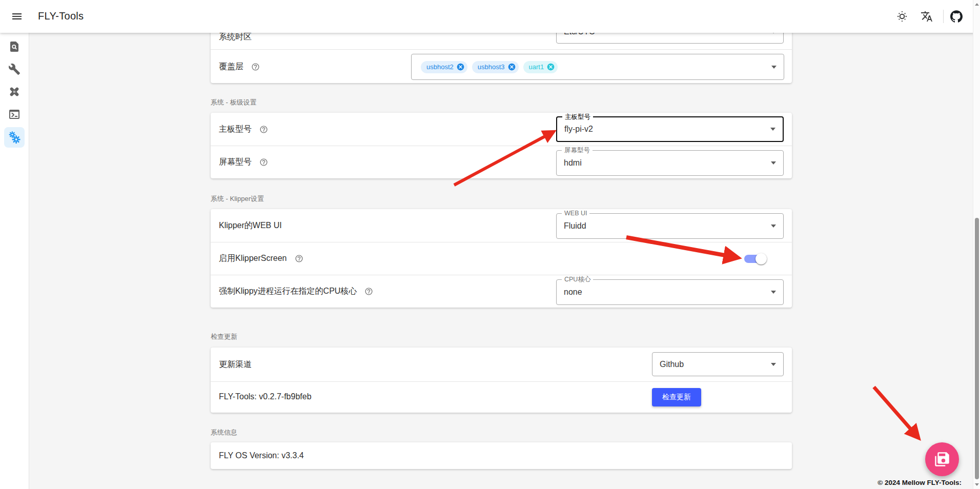  What do you see at coordinates (576, 213) in the screenshot?
I see `webui-field-label: WEB UI` at bounding box center [576, 213].